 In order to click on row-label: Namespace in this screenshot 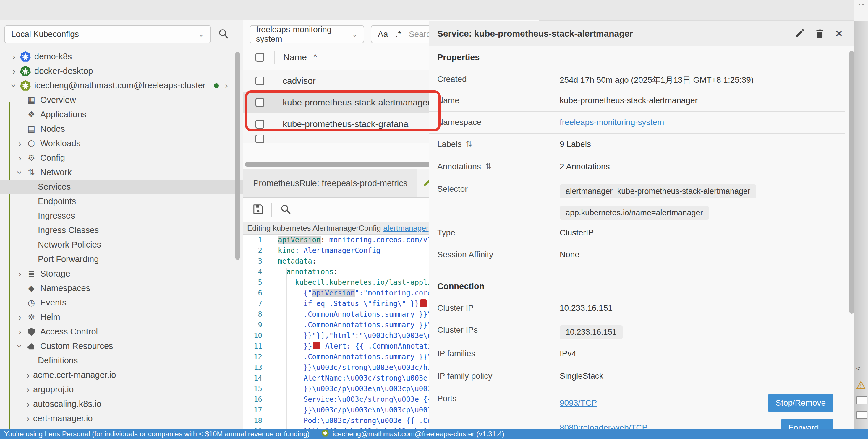, I will do `click(459, 122)`.